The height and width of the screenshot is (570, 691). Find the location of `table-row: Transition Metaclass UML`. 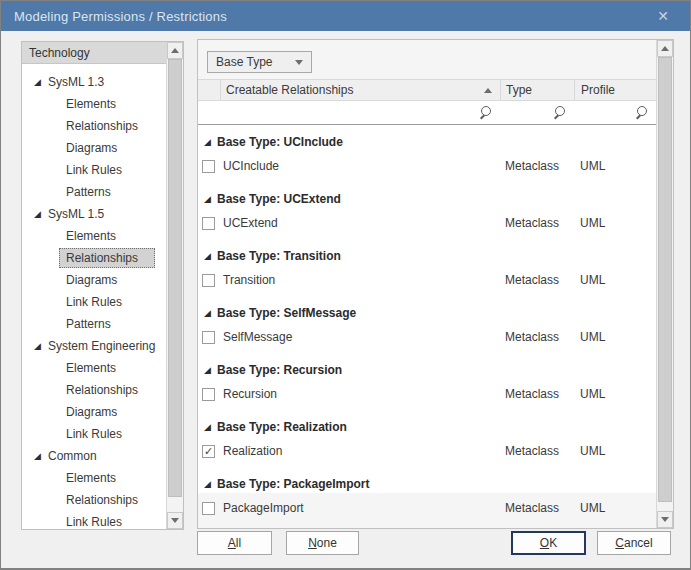

table-row: Transition Metaclass UML is located at coordinates (427, 280).